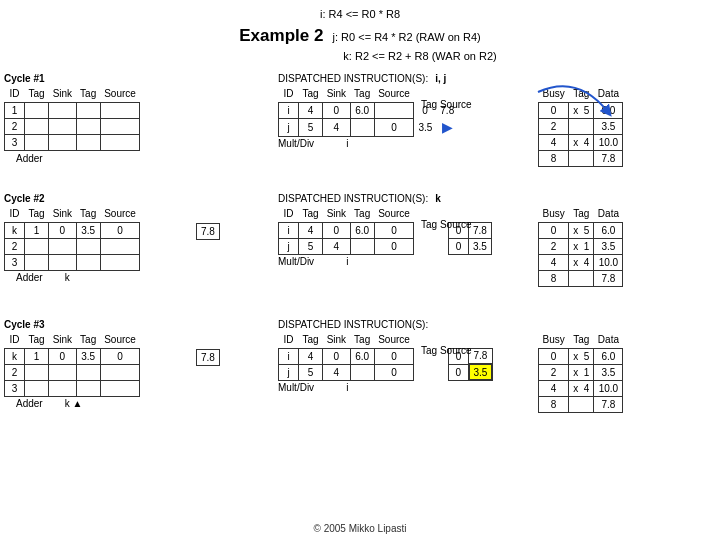 This screenshot has height=540, width=720. Describe the element at coordinates (369, 127) in the screenshot. I see `table-row: j 5 4 0 3.5 ▶` at that location.